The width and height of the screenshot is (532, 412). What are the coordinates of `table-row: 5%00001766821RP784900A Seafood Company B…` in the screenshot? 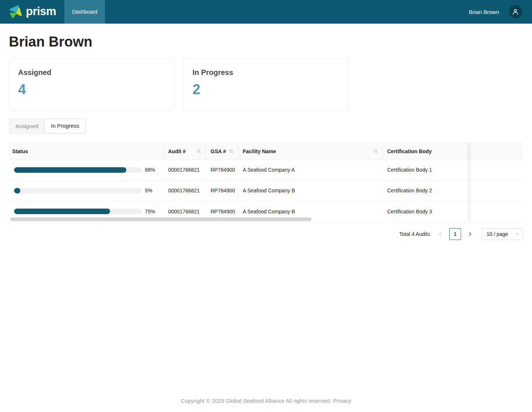 It's located at (266, 191).